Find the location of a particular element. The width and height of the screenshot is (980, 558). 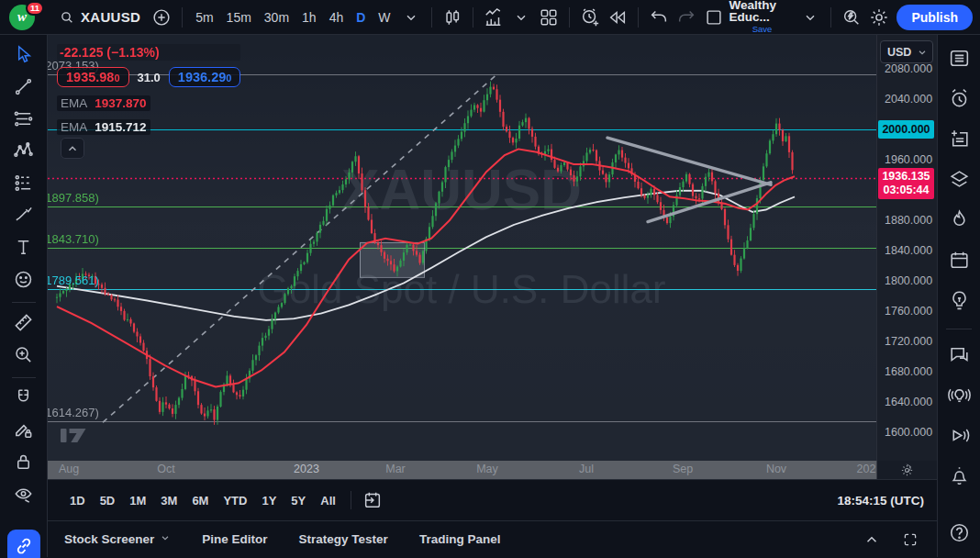

tab-strategy-tester: Strategy Tester is located at coordinates (343, 540).